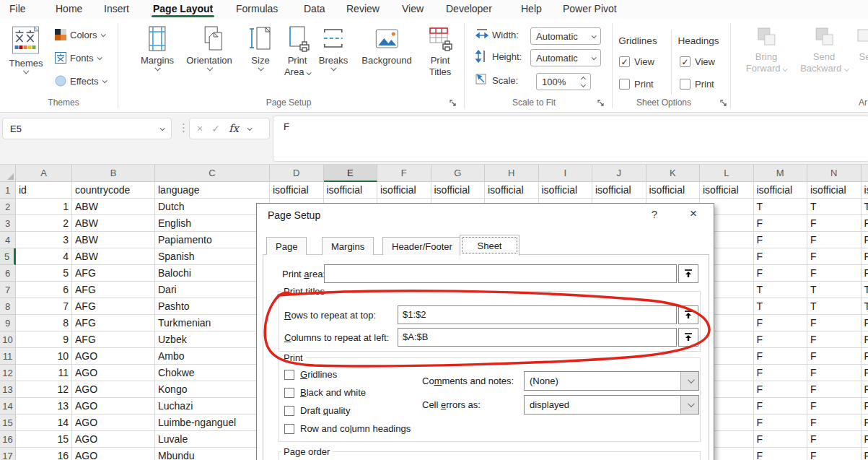 Image resolution: width=868 pixels, height=460 pixels. What do you see at coordinates (114, 439) in the screenshot?
I see `cell-B16: AGO` at bounding box center [114, 439].